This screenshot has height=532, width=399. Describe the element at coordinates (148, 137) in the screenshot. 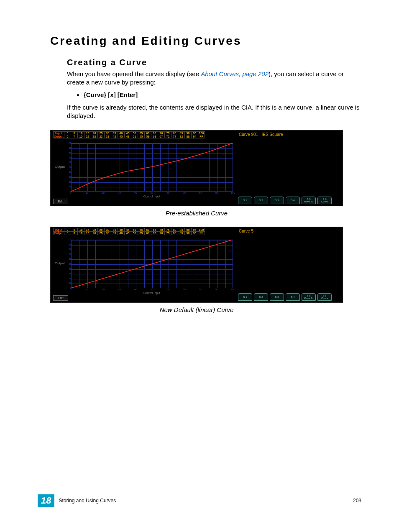

I see `io-cell: 59` at that location.